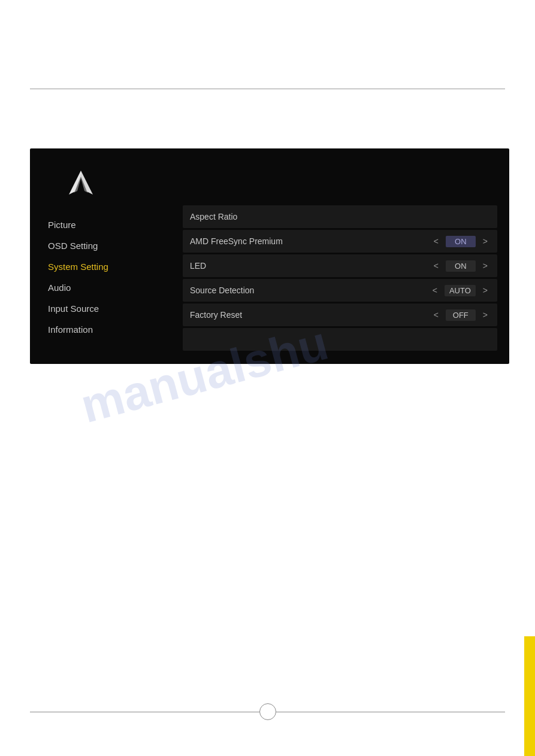 Image resolution: width=535 pixels, height=756 pixels. Describe the element at coordinates (460, 291) in the screenshot. I see `source-detection-value: AUTO` at that location.